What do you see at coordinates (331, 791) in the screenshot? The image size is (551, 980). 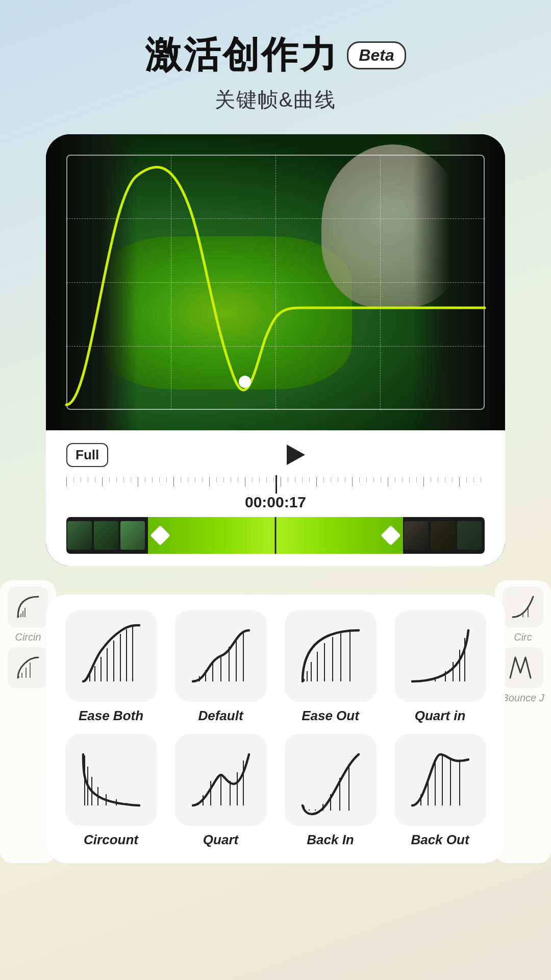 I see `easing-item-back-in: Back In` at bounding box center [331, 791].